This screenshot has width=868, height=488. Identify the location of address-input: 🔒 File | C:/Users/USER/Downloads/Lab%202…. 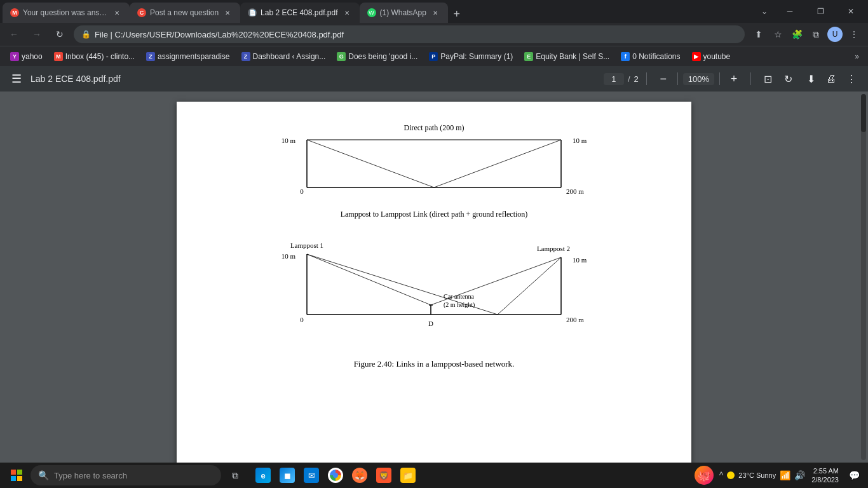
(409, 34).